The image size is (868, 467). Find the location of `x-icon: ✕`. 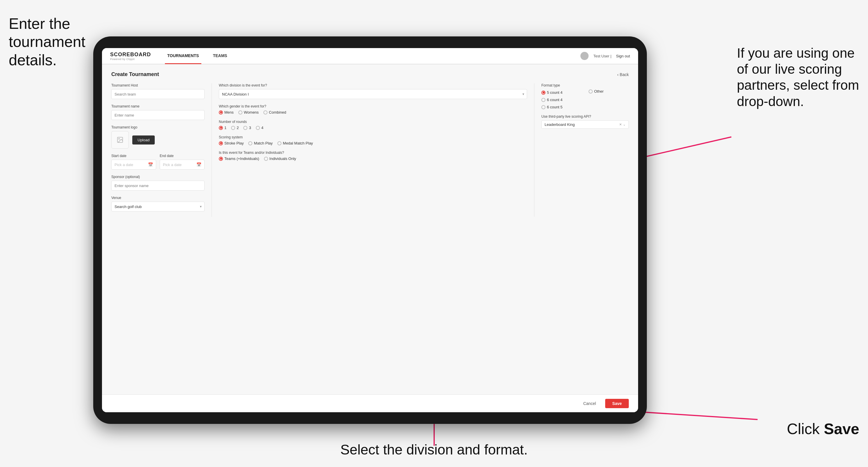

x-icon: ✕ is located at coordinates (621, 125).